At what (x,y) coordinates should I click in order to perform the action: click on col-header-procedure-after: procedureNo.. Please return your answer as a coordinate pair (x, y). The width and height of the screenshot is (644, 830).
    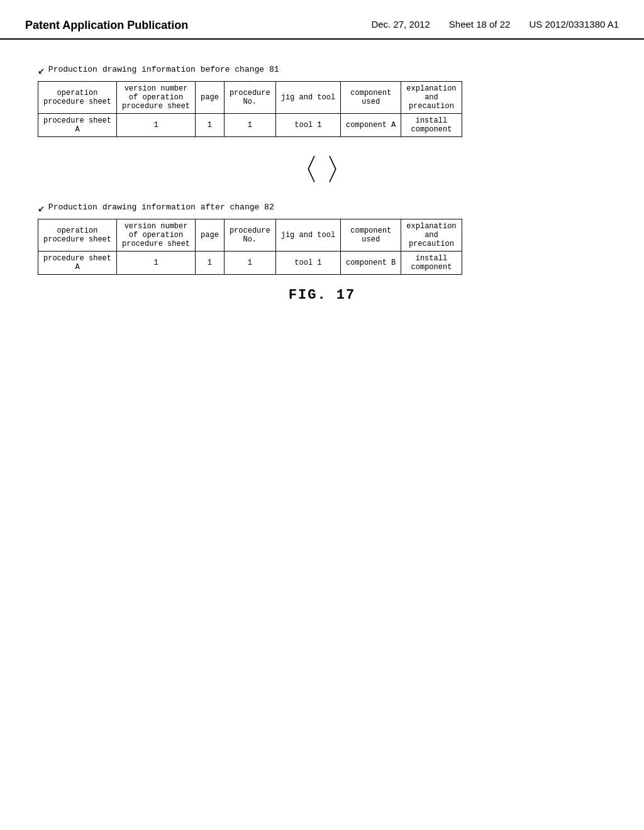
    Looking at the image, I should click on (250, 235).